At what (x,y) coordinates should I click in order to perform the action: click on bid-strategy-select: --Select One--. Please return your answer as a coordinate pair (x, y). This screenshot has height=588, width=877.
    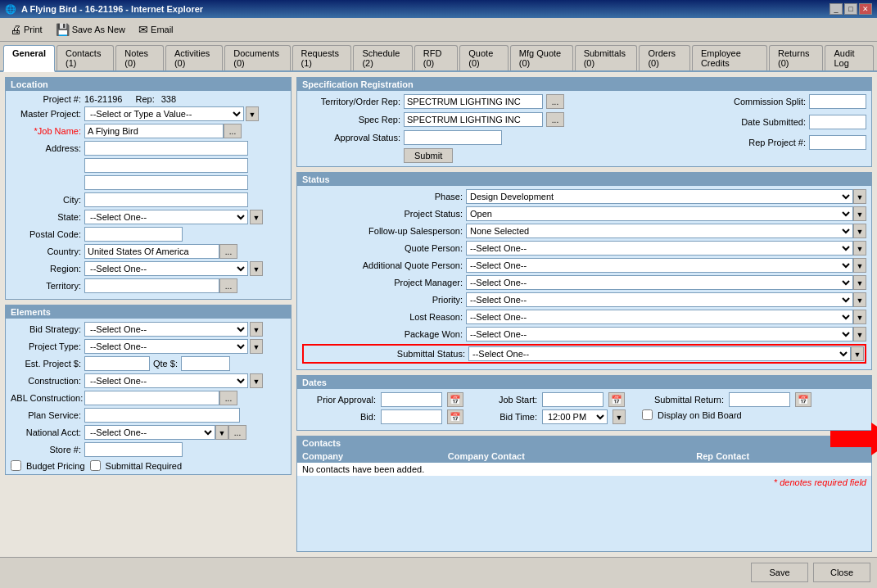
    Looking at the image, I should click on (166, 329).